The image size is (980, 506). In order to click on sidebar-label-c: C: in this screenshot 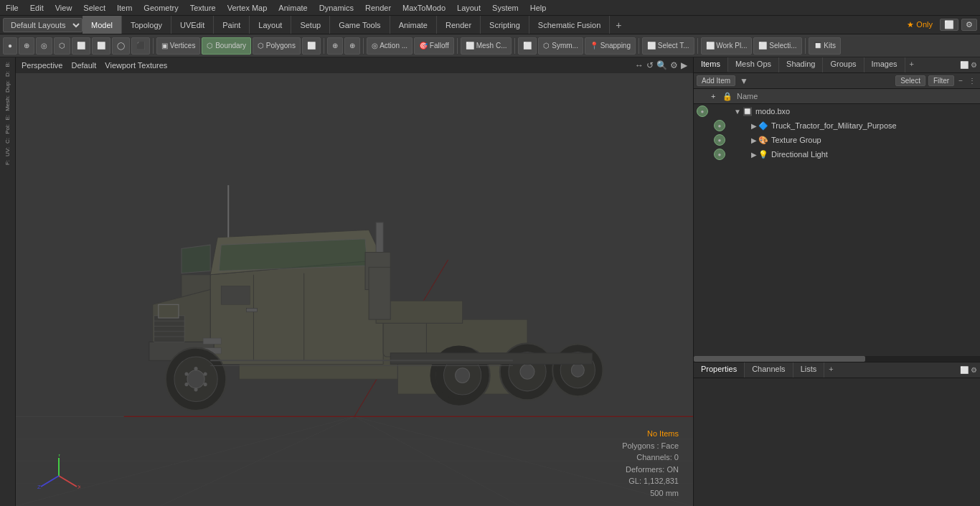, I will do `click(7, 141)`.